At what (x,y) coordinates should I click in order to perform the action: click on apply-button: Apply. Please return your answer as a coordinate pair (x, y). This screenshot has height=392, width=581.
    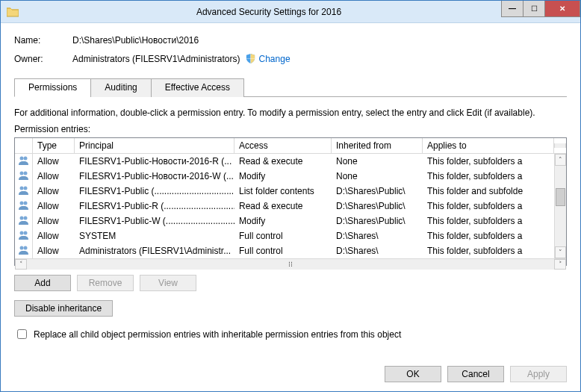
    Looking at the image, I should click on (538, 374).